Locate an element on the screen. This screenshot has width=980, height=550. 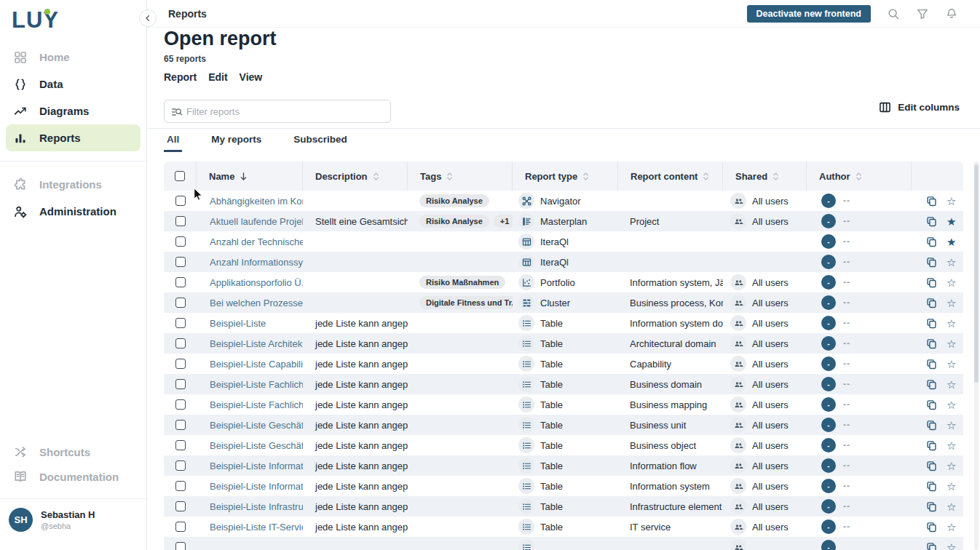
tab-all: All is located at coordinates (173, 140).